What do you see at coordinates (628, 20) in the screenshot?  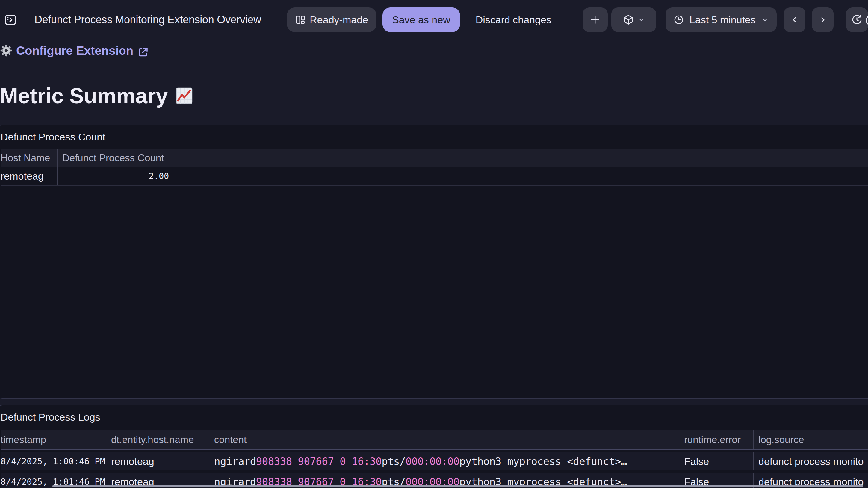 I see `cube-icon` at bounding box center [628, 20].